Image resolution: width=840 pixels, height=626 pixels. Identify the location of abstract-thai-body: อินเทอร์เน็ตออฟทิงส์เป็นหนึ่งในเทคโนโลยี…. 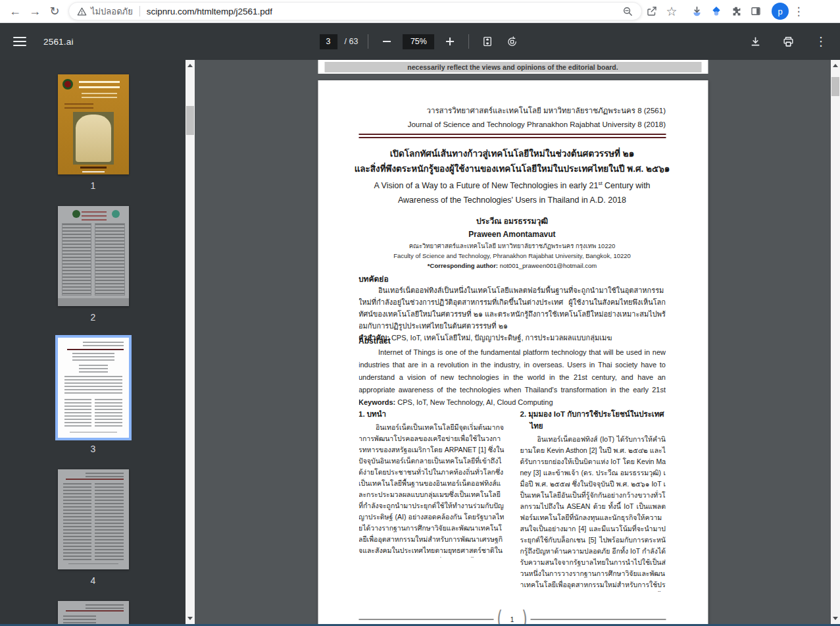
(512, 308).